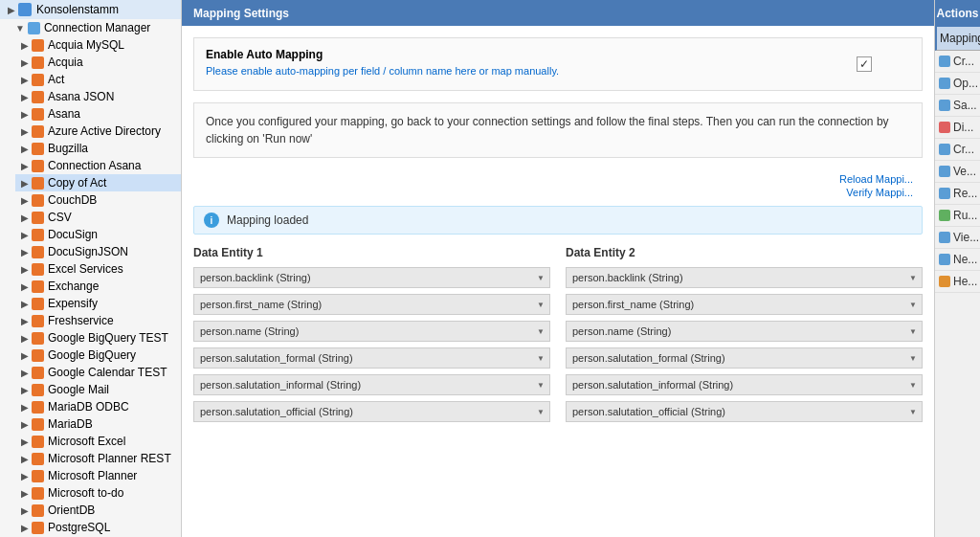  Describe the element at coordinates (371, 304) in the screenshot. I see `entity1-select: person.first_name (String)` at that location.